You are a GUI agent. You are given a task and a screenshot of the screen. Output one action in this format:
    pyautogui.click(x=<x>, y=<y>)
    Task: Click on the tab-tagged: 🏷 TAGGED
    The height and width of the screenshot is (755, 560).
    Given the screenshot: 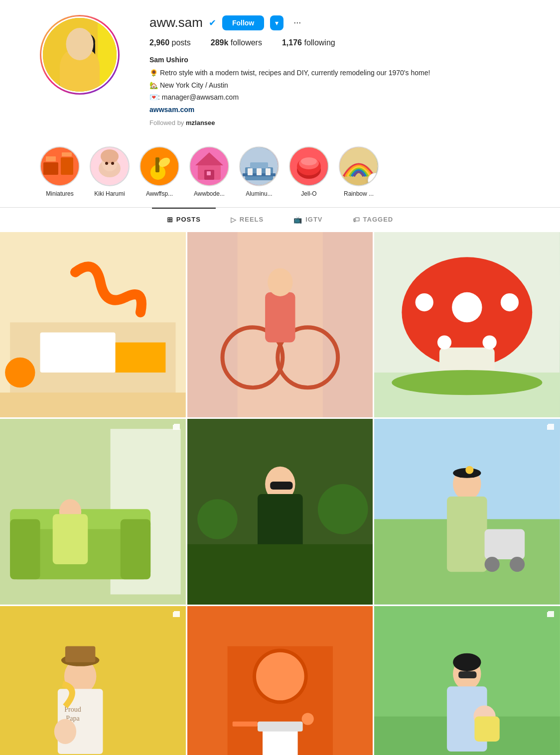 What is the action you would take?
    pyautogui.click(x=373, y=219)
    